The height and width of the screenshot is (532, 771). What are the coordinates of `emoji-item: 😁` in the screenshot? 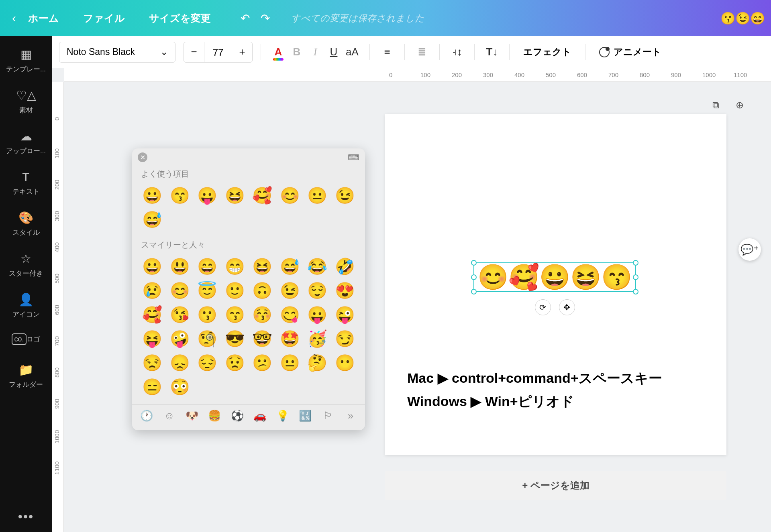 It's located at (235, 266).